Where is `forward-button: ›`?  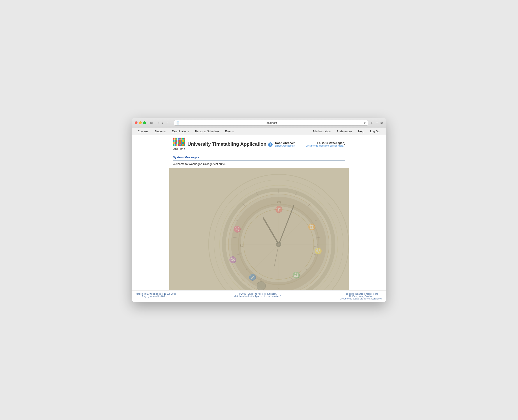 forward-button: › is located at coordinates (162, 123).